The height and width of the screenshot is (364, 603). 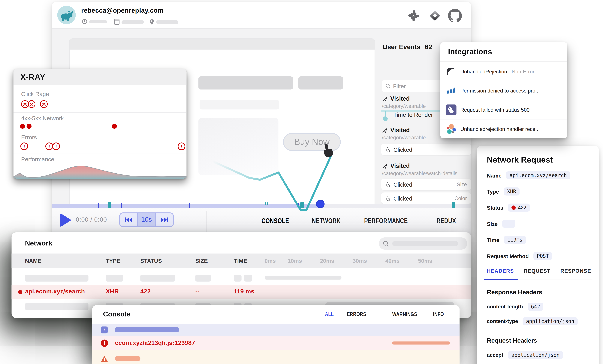 What do you see at coordinates (164, 22) in the screenshot?
I see `session-location-meta` at bounding box center [164, 22].